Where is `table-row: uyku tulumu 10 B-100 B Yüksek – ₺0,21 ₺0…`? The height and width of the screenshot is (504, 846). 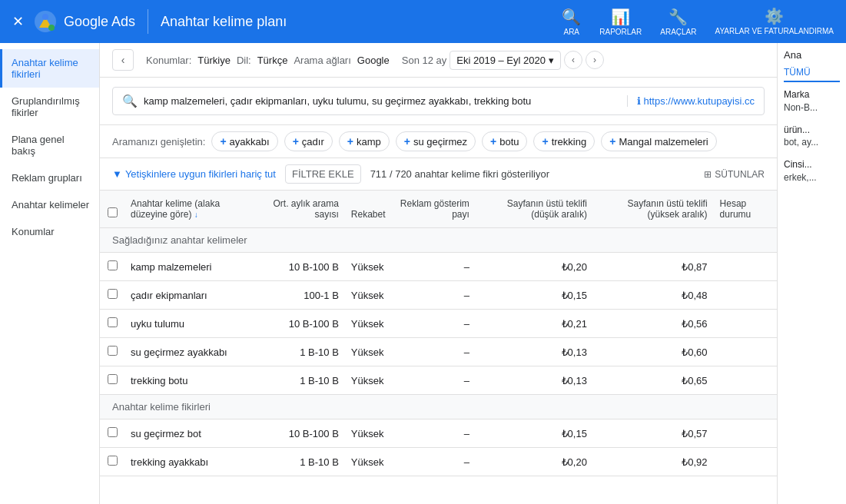 table-row: uyku tulumu 10 B-100 B Yüksek – ₺0,21 ₺0… is located at coordinates (438, 324).